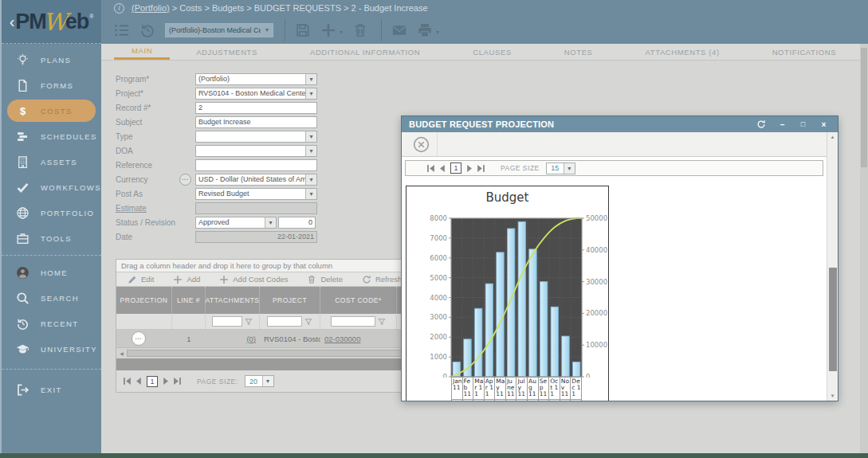  I want to click on program-select: (Portfolio)▾, so click(257, 80).